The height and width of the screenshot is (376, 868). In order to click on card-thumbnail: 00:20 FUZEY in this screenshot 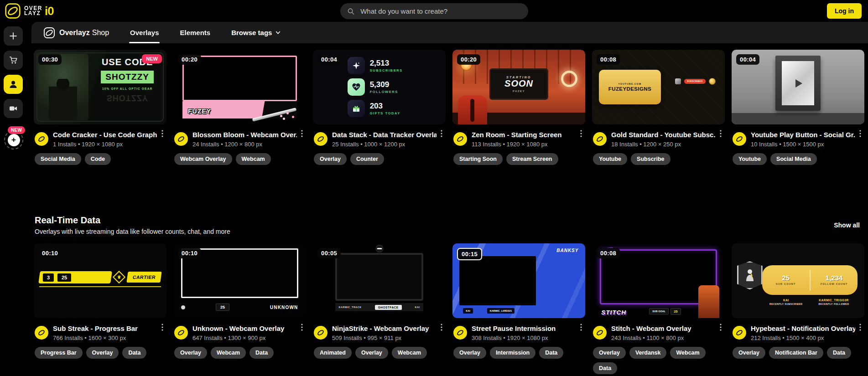, I will do `click(240, 87)`.